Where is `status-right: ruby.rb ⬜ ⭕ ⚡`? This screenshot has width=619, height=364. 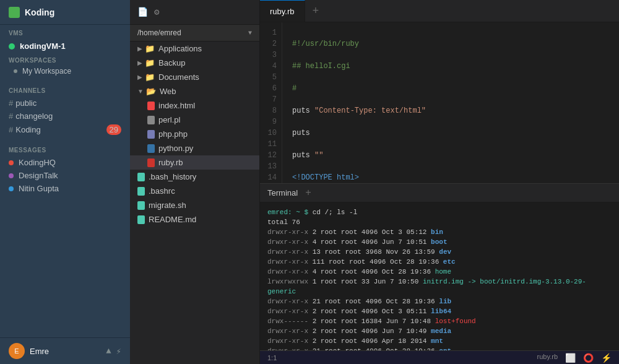
status-right: ruby.rb ⬜ ⭕ ⚡ is located at coordinates (574, 358).